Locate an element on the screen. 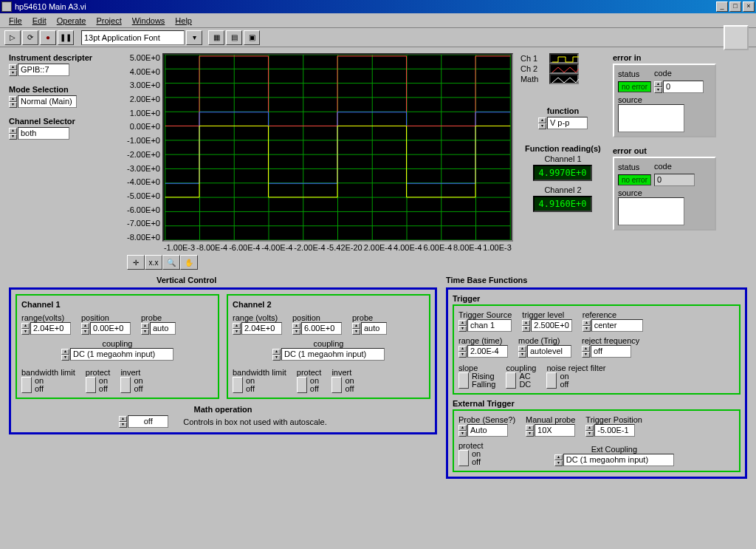 The height and width of the screenshot is (549, 756). chan-label: Channel Selector is located at coordinates (64, 121).